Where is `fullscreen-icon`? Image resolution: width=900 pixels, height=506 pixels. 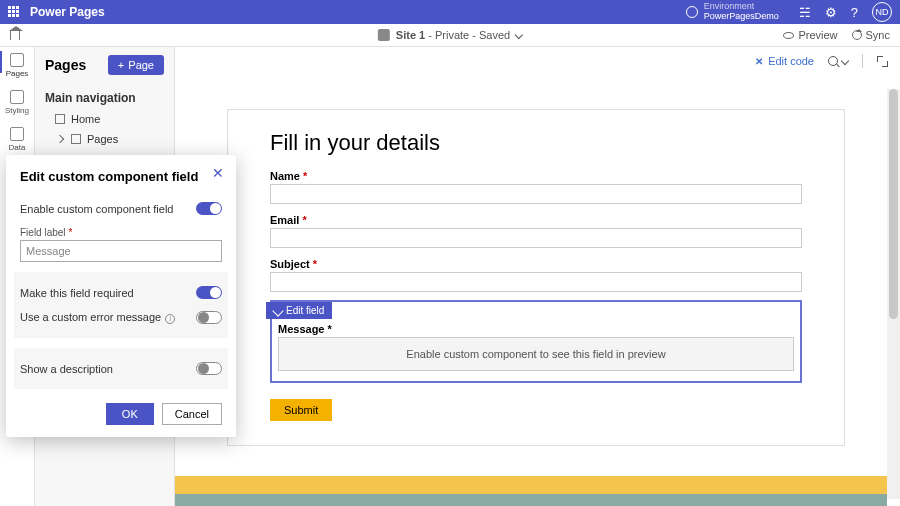 fullscreen-icon is located at coordinates (882, 62).